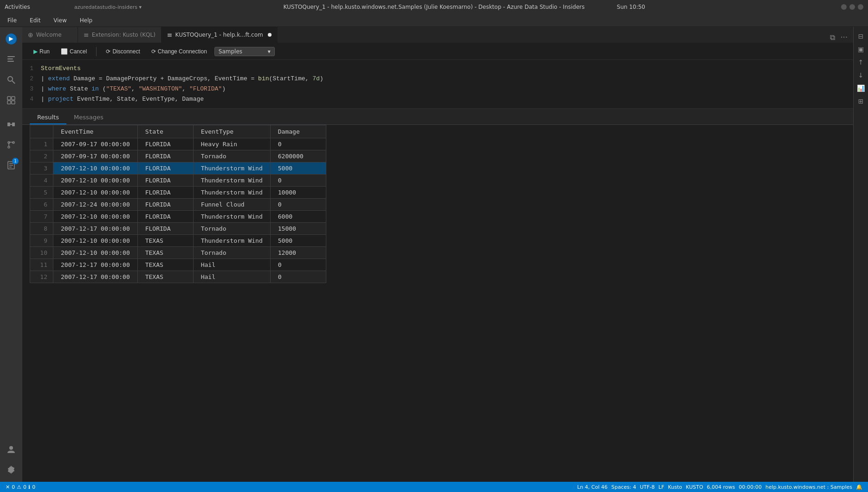 The width and height of the screenshot is (868, 492). I want to click on table-cell: TEXAS, so click(165, 277).